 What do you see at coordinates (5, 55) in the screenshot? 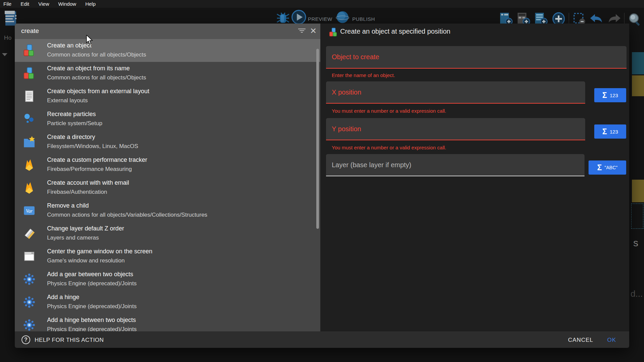
I see `chevron-down-icon` at bounding box center [5, 55].